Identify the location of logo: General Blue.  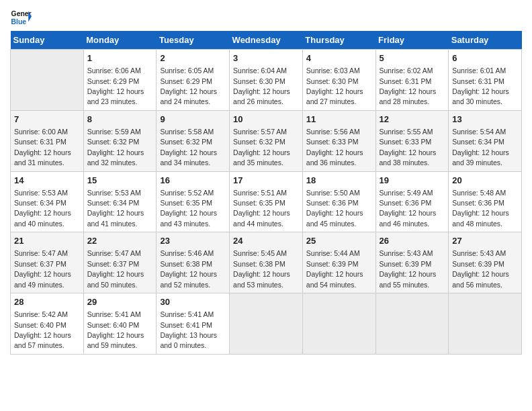
(21, 17).